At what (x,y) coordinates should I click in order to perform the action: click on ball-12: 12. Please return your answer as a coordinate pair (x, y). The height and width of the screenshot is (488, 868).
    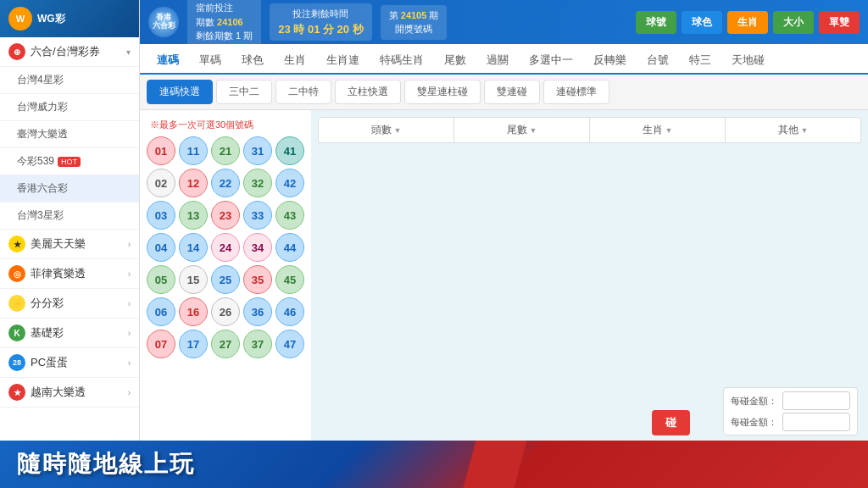
    Looking at the image, I should click on (193, 183).